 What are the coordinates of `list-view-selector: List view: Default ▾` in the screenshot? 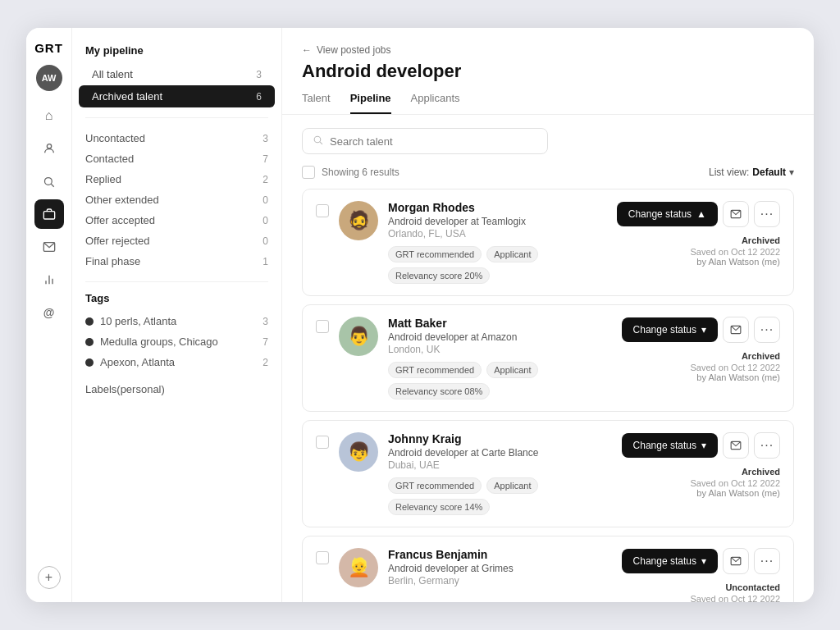 It's located at (751, 172).